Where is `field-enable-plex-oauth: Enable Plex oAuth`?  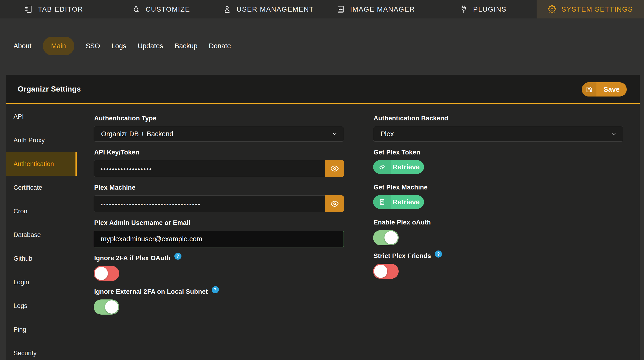 field-enable-plex-oauth: Enable Plex oAuth is located at coordinates (498, 232).